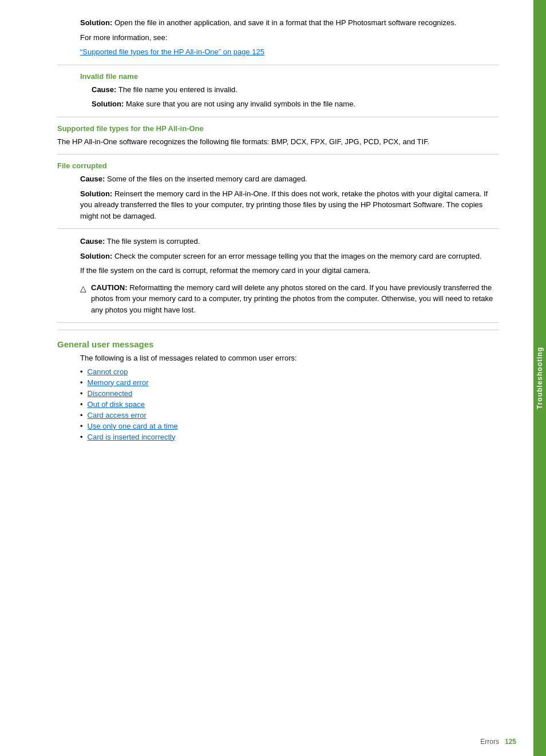 Image resolution: width=546 pixels, height=756 pixels. What do you see at coordinates (96, 193) in the screenshot?
I see `solution-label-corrupted-1: Solution:` at bounding box center [96, 193].